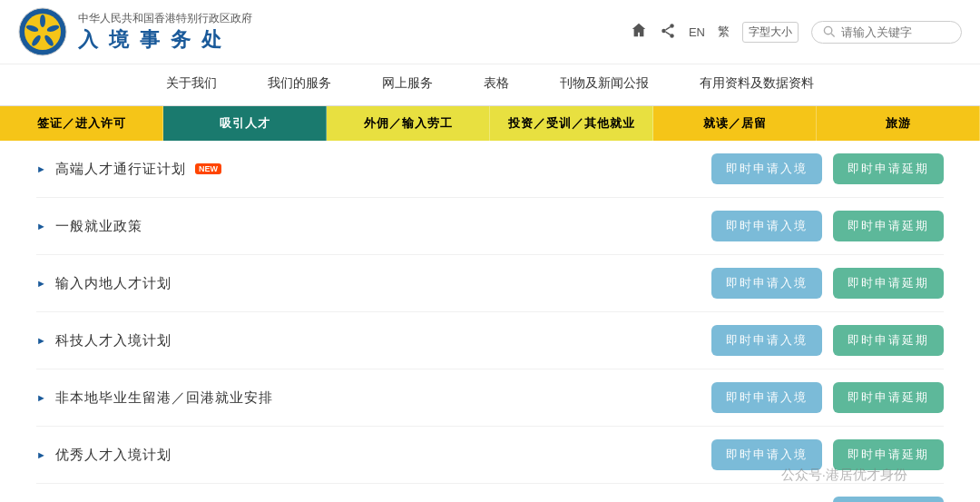 This screenshot has width=980, height=502. Describe the element at coordinates (490, 123) in the screenshot. I see `sub-nav: 签证／进入许可吸引人才外佣／输入劳工投资／受训／其他就业就读／居留旅游` at that location.